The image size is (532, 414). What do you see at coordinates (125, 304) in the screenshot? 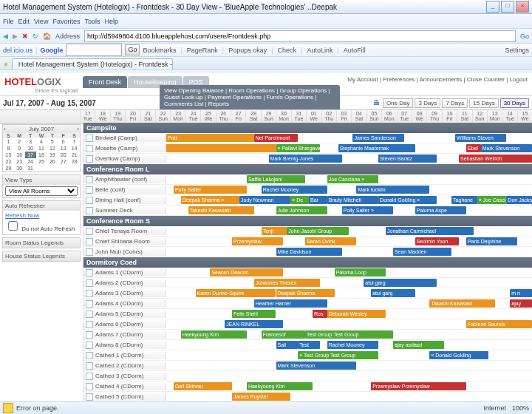
I see `room-label: Adams 4 (CDorm)` at bounding box center [125, 304].